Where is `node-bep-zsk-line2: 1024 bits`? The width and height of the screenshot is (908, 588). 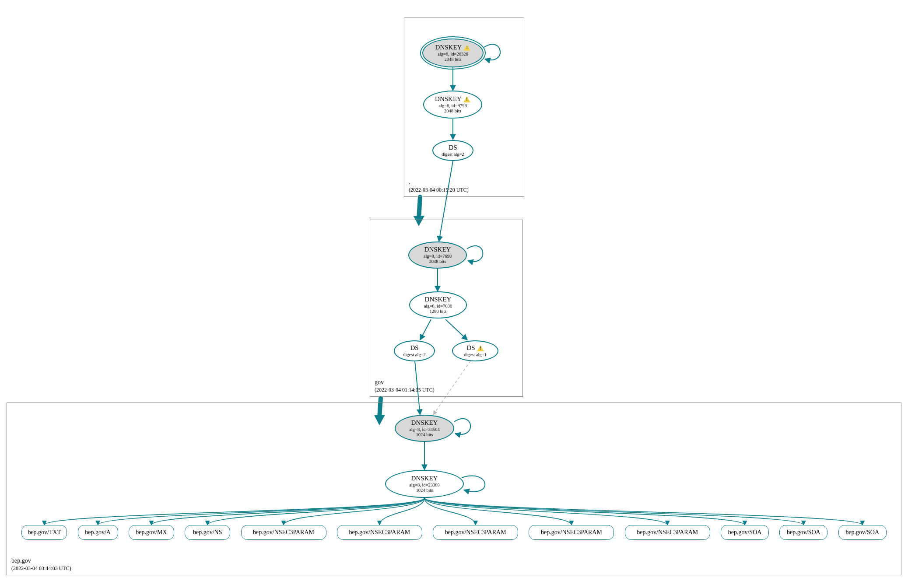 node-bep-zsk-line2: 1024 bits is located at coordinates (424, 490).